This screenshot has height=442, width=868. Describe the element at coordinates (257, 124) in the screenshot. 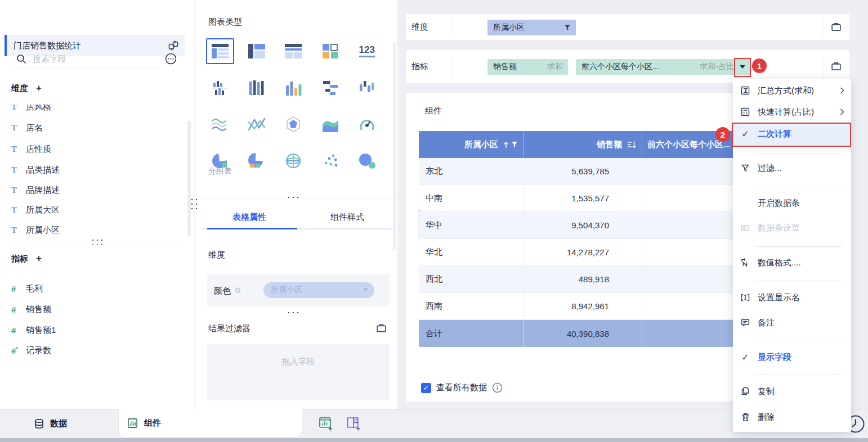

I see `chart-type-multi-line` at that location.